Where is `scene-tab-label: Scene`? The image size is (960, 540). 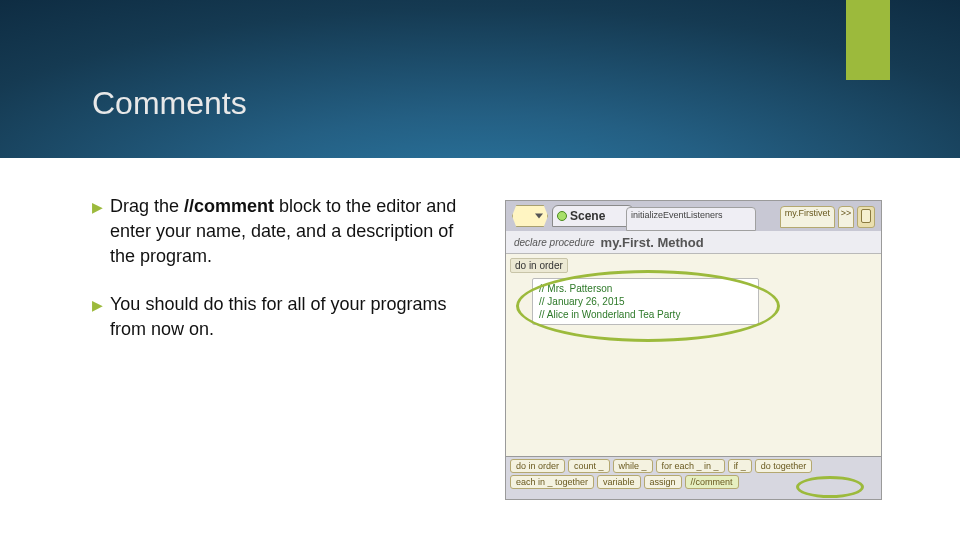 scene-tab-label: Scene is located at coordinates (588, 216).